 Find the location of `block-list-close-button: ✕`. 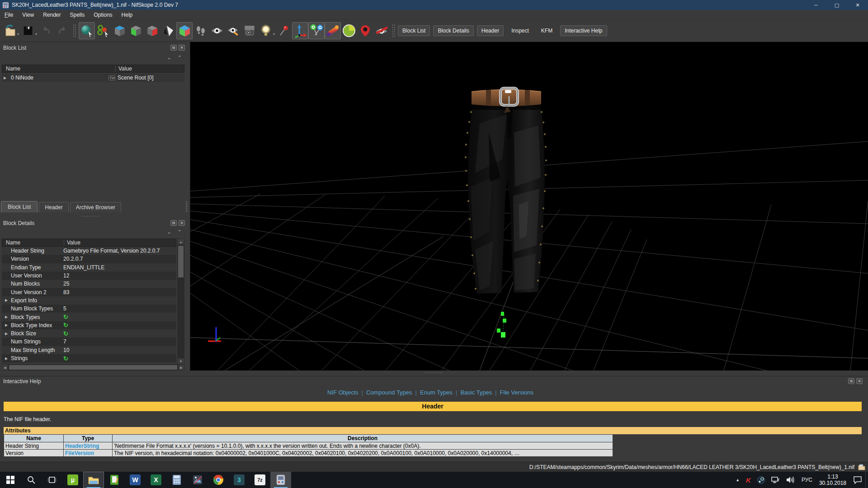

block-list-close-button: ✕ is located at coordinates (182, 48).